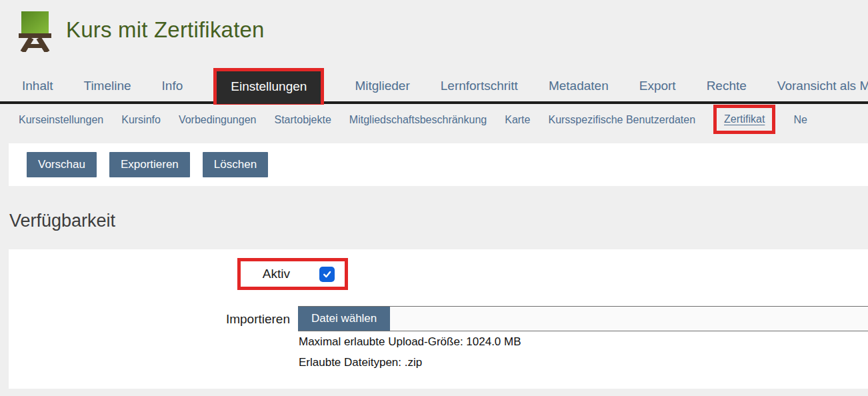 Image resolution: width=868 pixels, height=396 pixels. I want to click on file-choose-button: Datei wählen, so click(344, 319).